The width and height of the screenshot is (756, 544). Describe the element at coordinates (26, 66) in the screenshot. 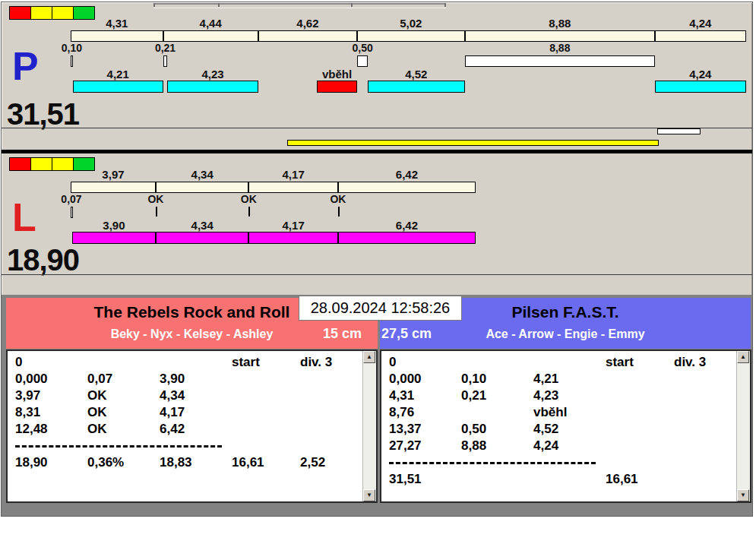

I see `lane-letter: P` at that location.